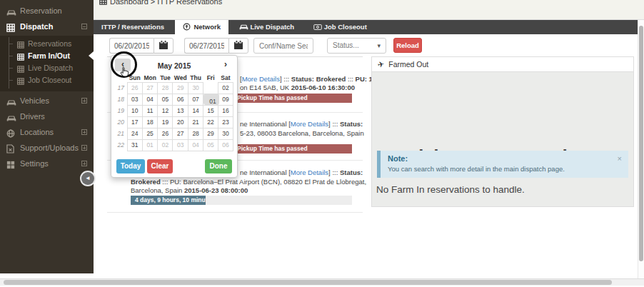  What do you see at coordinates (84, 26) in the screenshot?
I see `collapse-box-icon` at bounding box center [84, 26].